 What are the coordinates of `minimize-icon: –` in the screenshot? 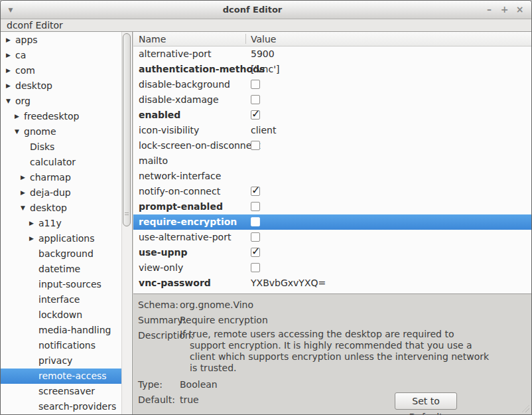 It's located at (490, 9).